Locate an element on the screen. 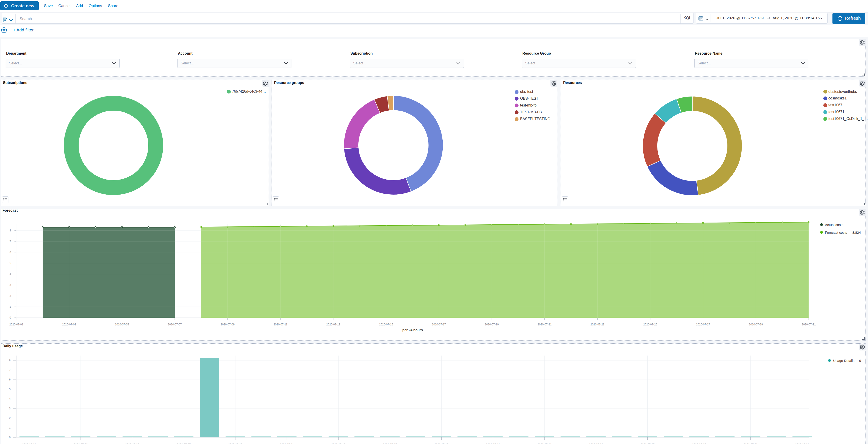 This screenshot has height=444, width=868. svg-text: 2020-07-13 is located at coordinates (339, 443).